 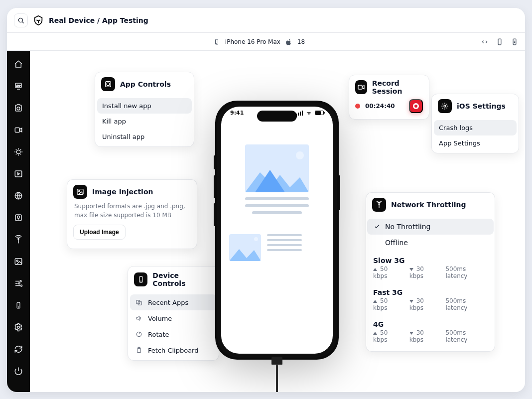 I want to click on sidebar-media, so click(x=18, y=174).